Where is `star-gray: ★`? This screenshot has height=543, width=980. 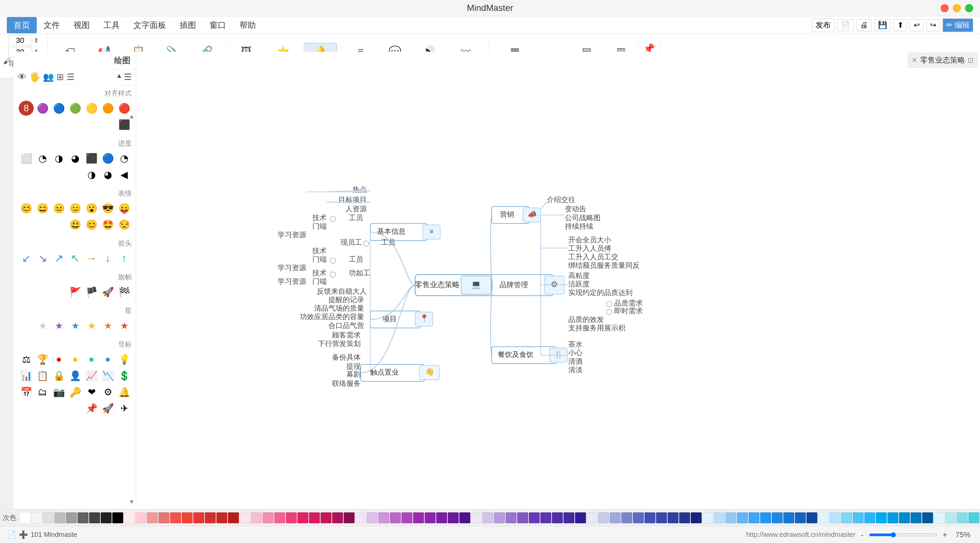 star-gray: ★ is located at coordinates (43, 325).